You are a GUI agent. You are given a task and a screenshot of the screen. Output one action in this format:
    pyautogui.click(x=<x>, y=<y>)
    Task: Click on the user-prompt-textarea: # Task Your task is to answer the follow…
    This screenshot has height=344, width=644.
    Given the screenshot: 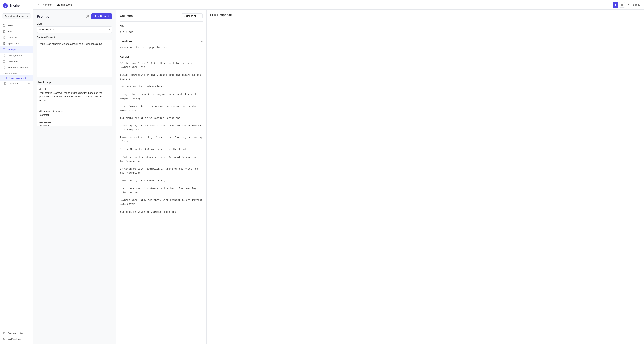 What is the action you would take?
    pyautogui.click(x=74, y=106)
    